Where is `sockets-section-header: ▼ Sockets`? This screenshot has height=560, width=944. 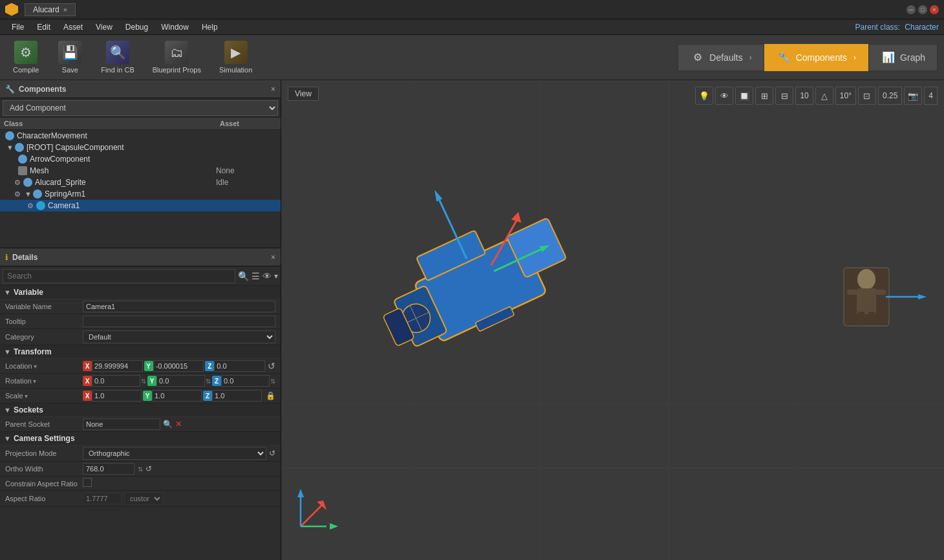 sockets-section-header: ▼ Sockets is located at coordinates (140, 410).